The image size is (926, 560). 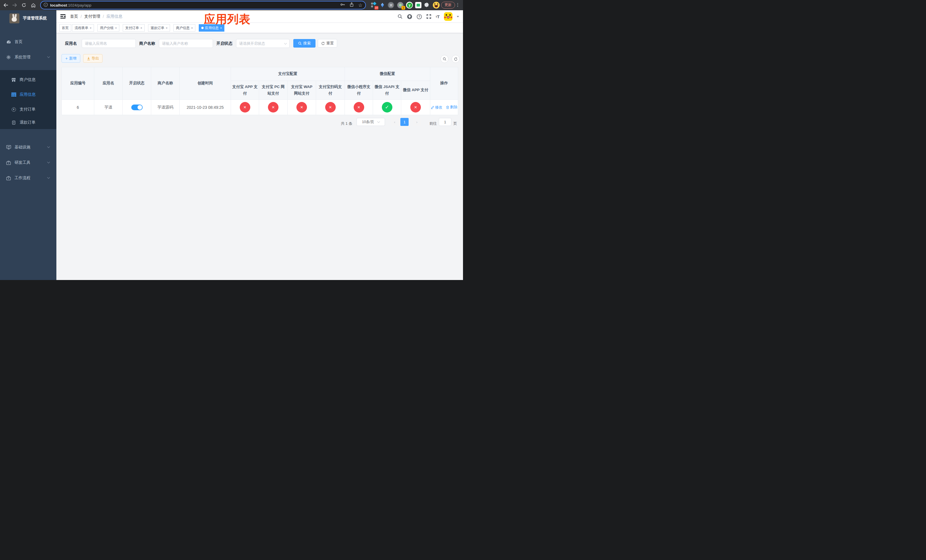 What do you see at coordinates (205, 107) in the screenshot?
I see `cell-created: 2021-10-23 08:49:25` at bounding box center [205, 107].